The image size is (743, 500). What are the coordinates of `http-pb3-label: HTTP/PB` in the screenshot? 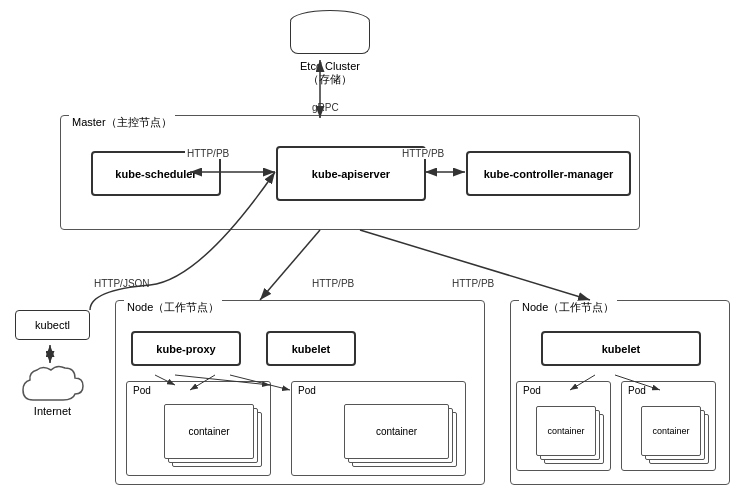 It's located at (333, 284).